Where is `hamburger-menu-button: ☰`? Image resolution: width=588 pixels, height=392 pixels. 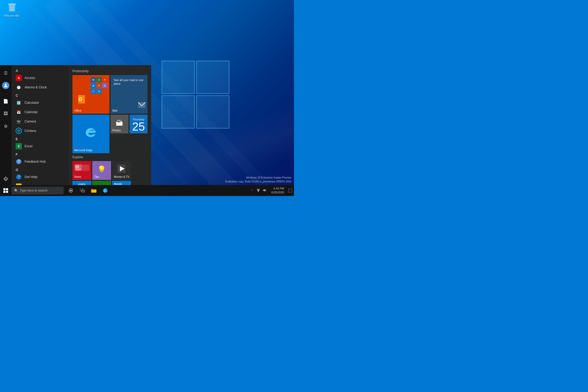
hamburger-menu-button: ☰ is located at coordinates (6, 73).